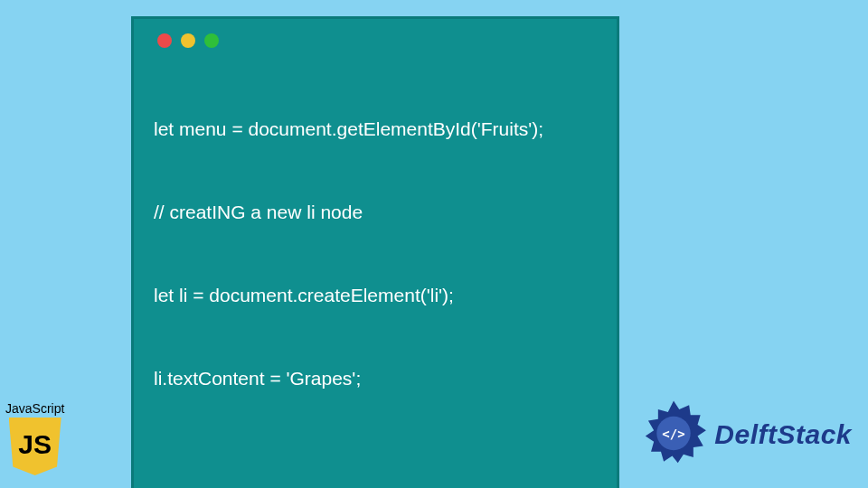 This screenshot has width=868, height=488. I want to click on code-line, so click(375, 458).